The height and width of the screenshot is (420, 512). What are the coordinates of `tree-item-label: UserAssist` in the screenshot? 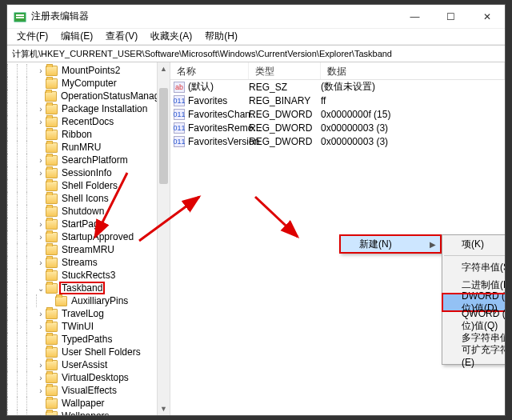 It's located at (85, 365).